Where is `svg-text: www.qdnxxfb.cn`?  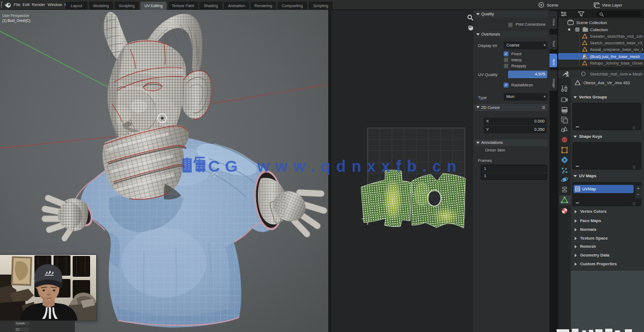
svg-text: www.qdnxxfb.cn is located at coordinates (359, 166).